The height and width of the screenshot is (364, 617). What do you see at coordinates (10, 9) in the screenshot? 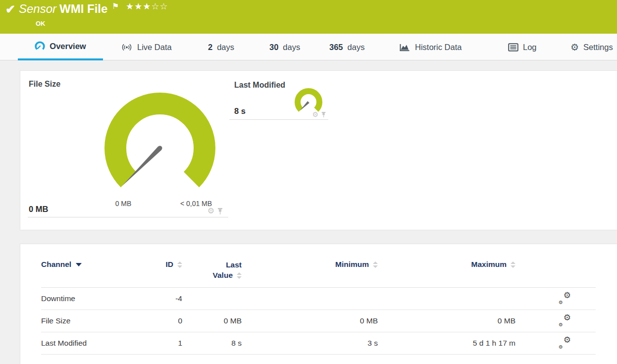
I see `status-ok-check-icon: ✔` at bounding box center [10, 9].